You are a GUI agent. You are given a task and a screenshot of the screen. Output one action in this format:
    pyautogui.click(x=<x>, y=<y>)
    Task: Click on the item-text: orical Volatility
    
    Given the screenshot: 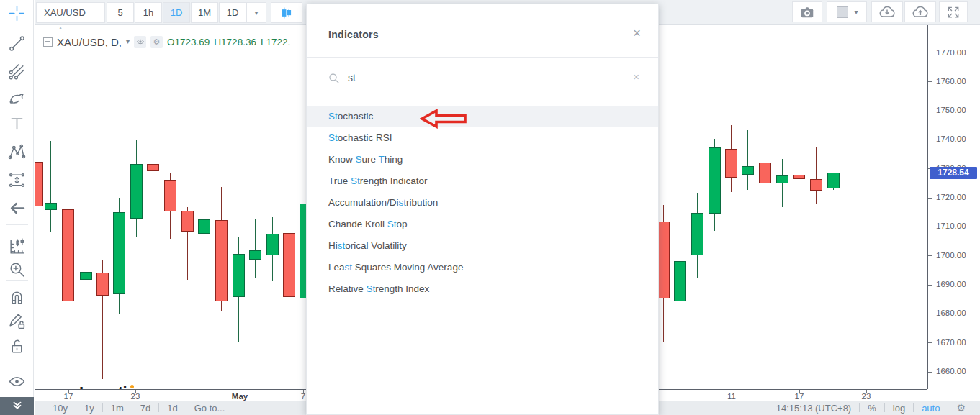 What is the action you would take?
    pyautogui.click(x=376, y=246)
    